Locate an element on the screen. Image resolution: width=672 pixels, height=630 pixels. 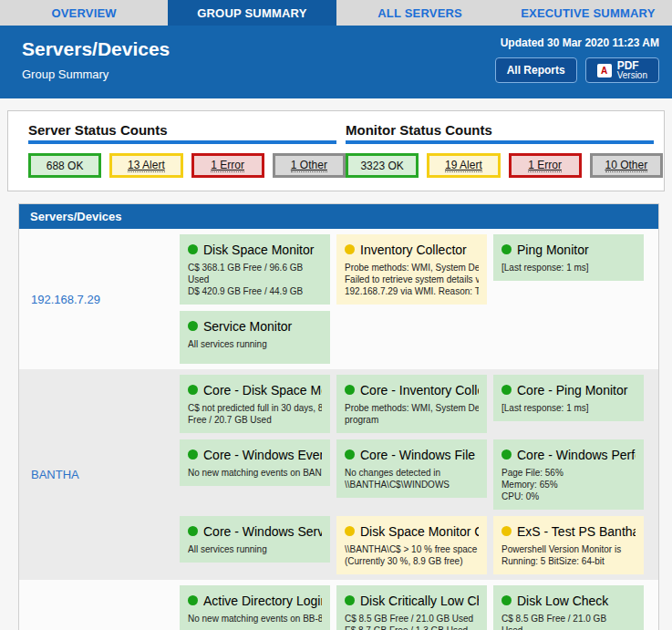
monitor-detail: No new matching events on BANTHA is located at coordinates (255, 472).